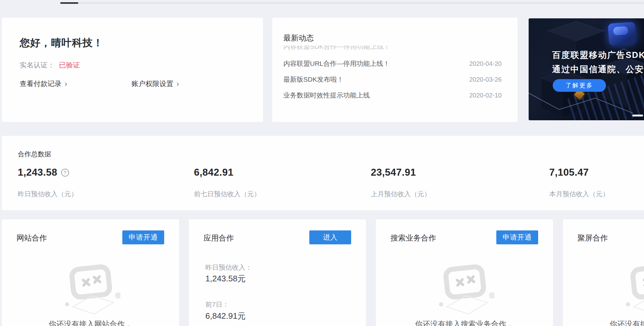 The image size is (644, 326). Describe the element at coordinates (48, 194) in the screenshot. I see `stat-label: 昨日预估收入（元）` at that location.